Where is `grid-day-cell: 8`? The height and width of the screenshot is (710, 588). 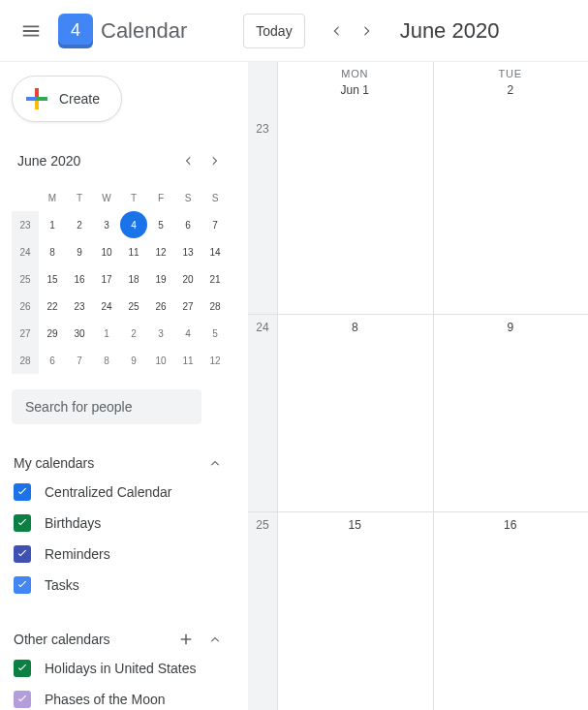 grid-day-cell: 8 is located at coordinates (355, 414).